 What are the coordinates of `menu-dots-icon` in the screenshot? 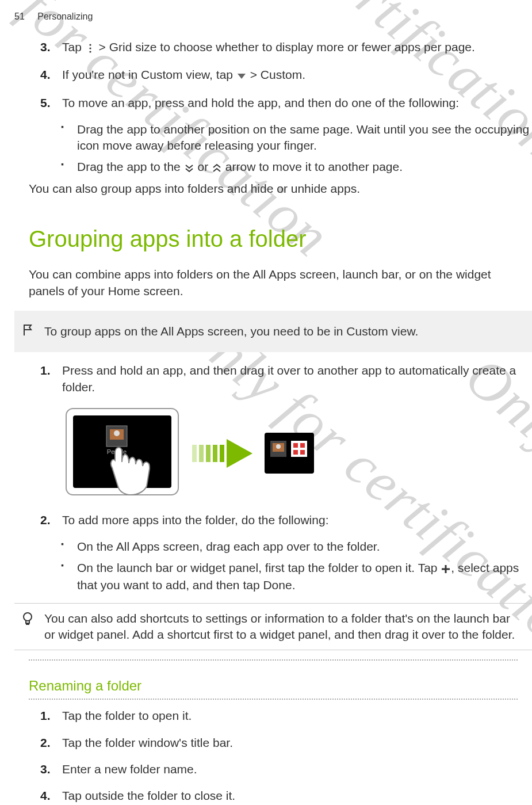 It's located at (90, 48).